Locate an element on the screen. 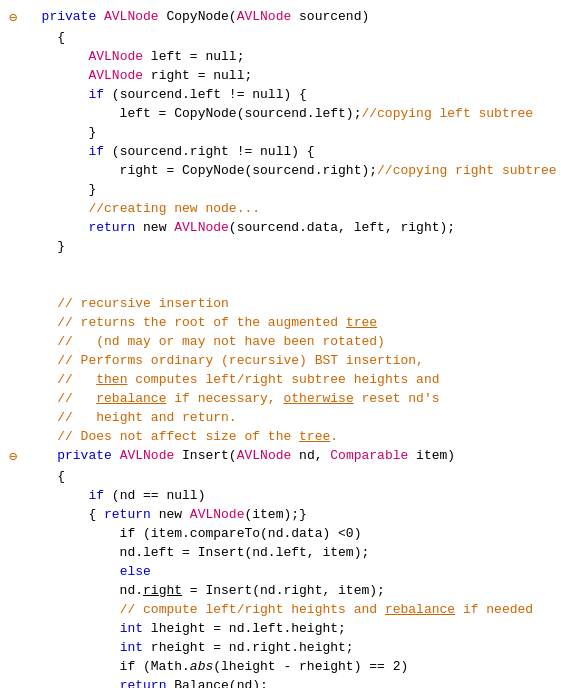 This screenshot has height=688, width=561. code-line: if (nd == null) is located at coordinates (280, 496).